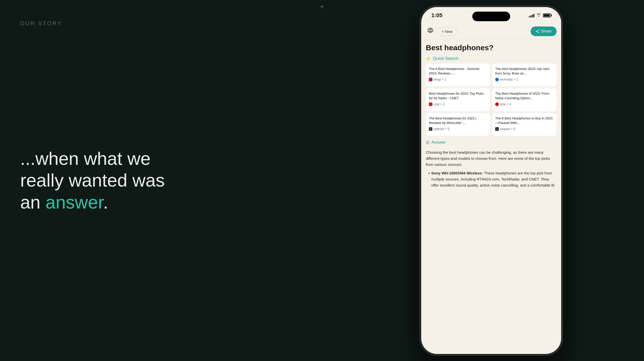  Describe the element at coordinates (428, 59) in the screenshot. I see `quick-search-icon: ⚡` at that location.